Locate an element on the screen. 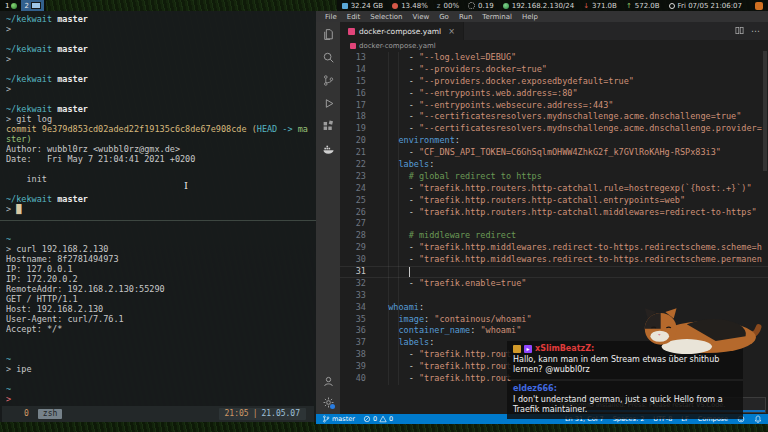 Image resolution: width=768 pixels, height=432 pixels. video-badge-icon: ▸ is located at coordinates (528, 349).